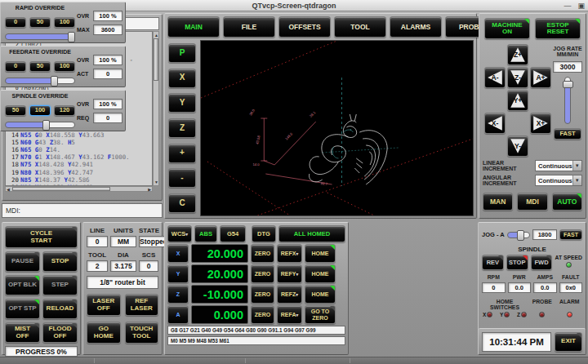 The image size is (588, 364). What do you see at coordinates (320, 315) in the screenshot?
I see `home-a-button: GO TO ZERO` at bounding box center [320, 315].